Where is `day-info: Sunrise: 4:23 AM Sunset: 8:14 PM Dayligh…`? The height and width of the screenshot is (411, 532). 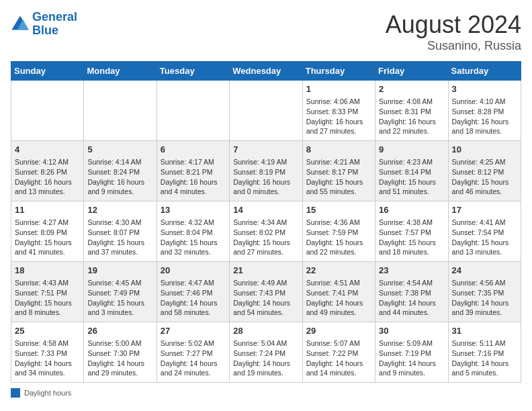
day-info: Sunrise: 4:23 AM Sunset: 8:14 PM Dayligh… is located at coordinates (411, 177).